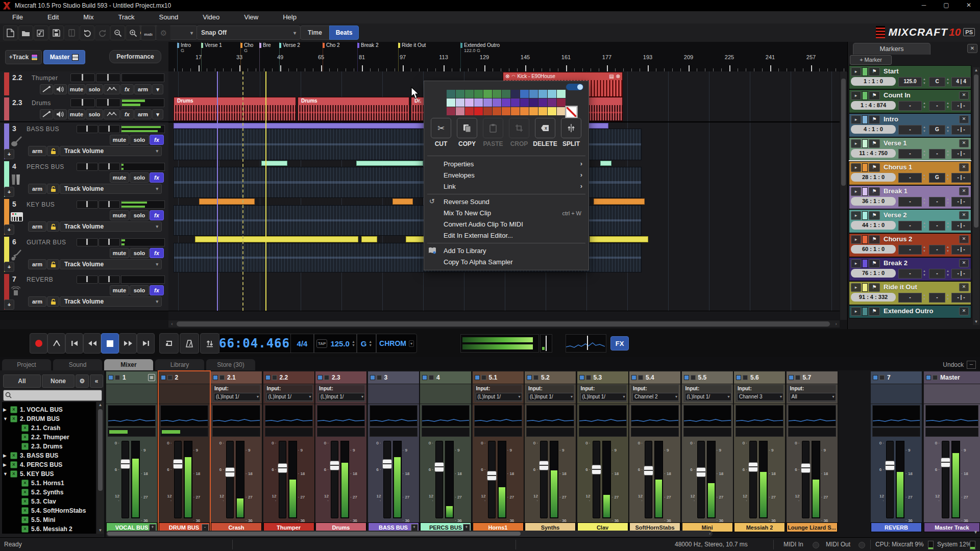 The image size is (980, 551). I want to click on tab-mixer: Mixer, so click(129, 365).